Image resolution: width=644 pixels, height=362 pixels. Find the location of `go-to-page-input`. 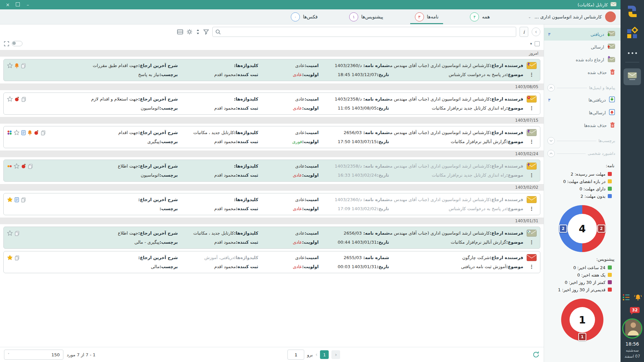

go-to-page-input is located at coordinates (296, 355).